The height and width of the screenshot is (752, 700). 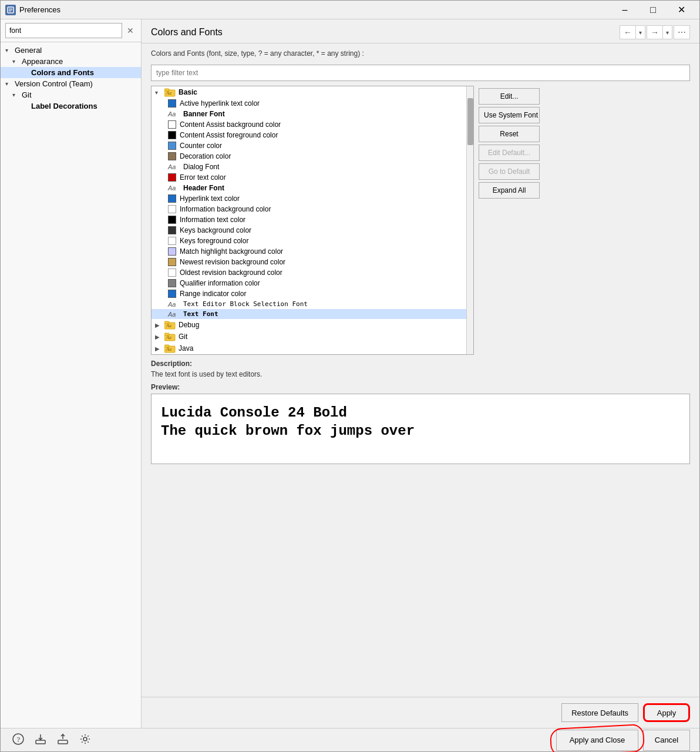 I want to click on item-text-editor-block-font: Aa Text Editor Block Selection Font, so click(x=309, y=304).